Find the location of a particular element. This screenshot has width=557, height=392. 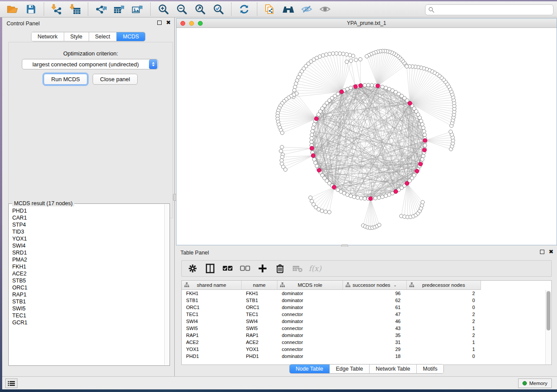

result-node: ACE2 is located at coordinates (88, 274).